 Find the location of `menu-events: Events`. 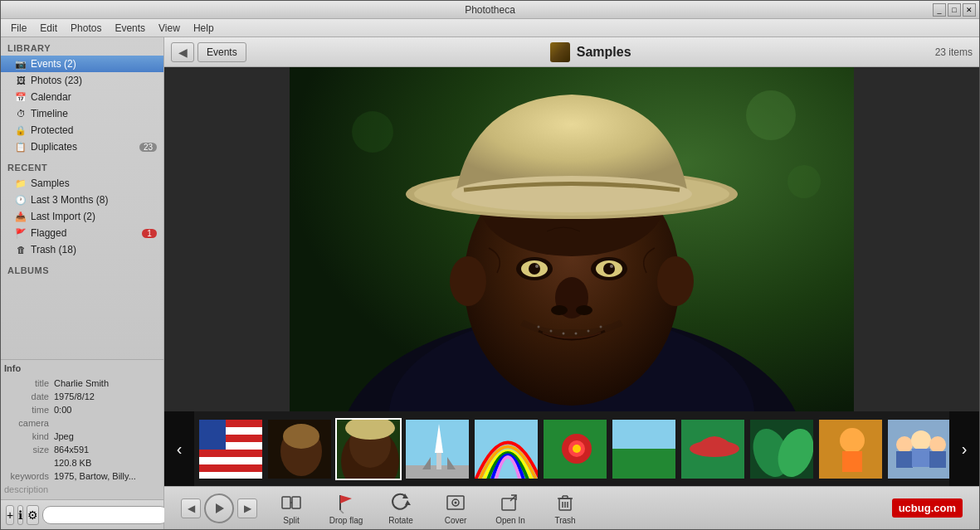

menu-events: Events is located at coordinates (129, 28).